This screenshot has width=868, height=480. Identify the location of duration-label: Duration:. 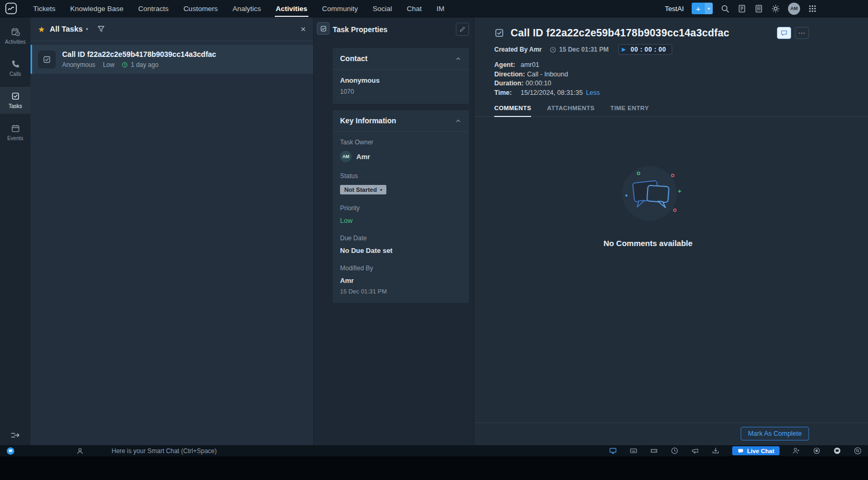
(509, 84).